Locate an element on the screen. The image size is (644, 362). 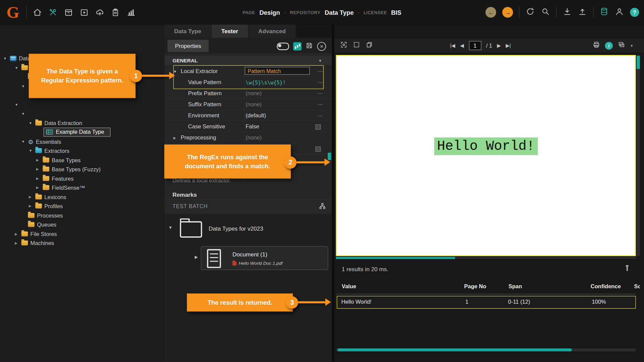
property-row-preprocessing: Preprocessing (none) is located at coordinates (248, 137).